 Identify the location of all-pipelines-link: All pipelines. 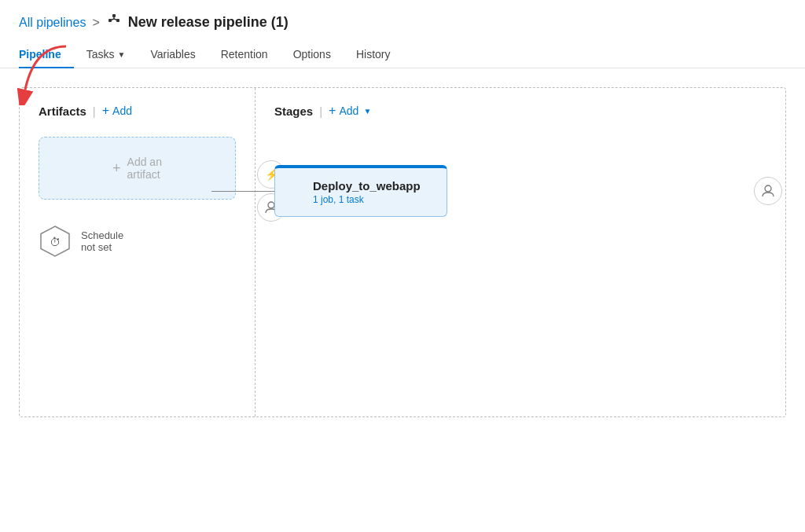
(52, 23).